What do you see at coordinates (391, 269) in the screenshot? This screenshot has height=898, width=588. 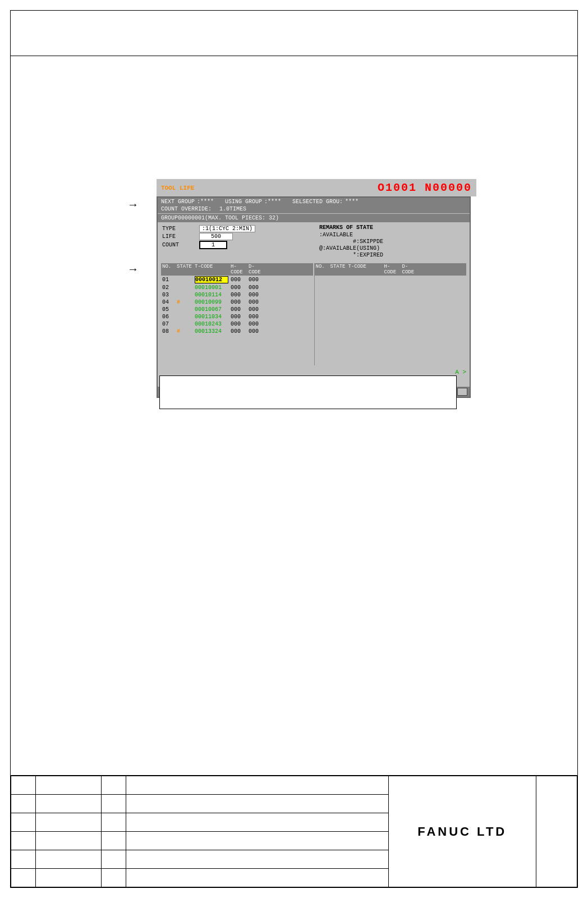 I see `table-header-right: NO. STATE T-CODE H-CODE D-CODE` at bounding box center [391, 269].